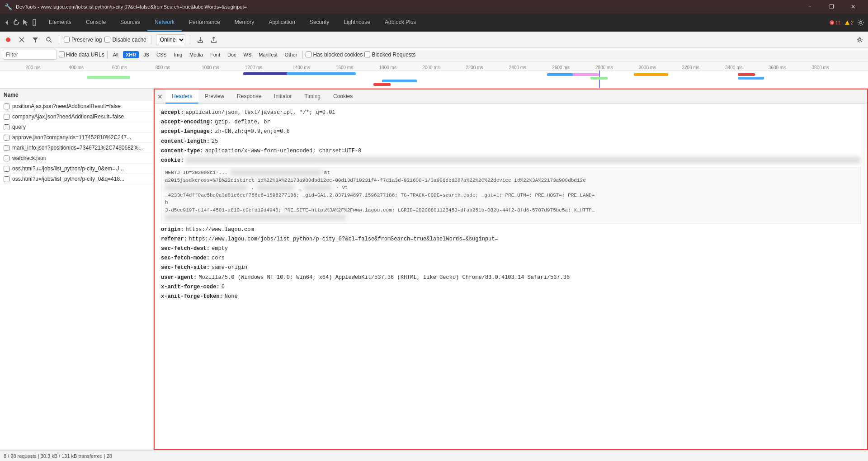 Image resolution: width=868 pixels, height=461 pixels. I want to click on tab-performance: Performance, so click(204, 23).